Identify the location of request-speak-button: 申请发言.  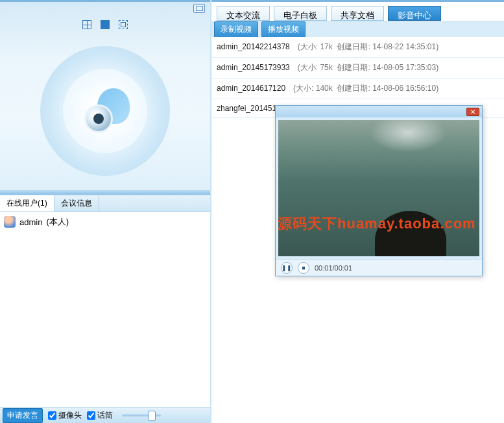
(23, 415).